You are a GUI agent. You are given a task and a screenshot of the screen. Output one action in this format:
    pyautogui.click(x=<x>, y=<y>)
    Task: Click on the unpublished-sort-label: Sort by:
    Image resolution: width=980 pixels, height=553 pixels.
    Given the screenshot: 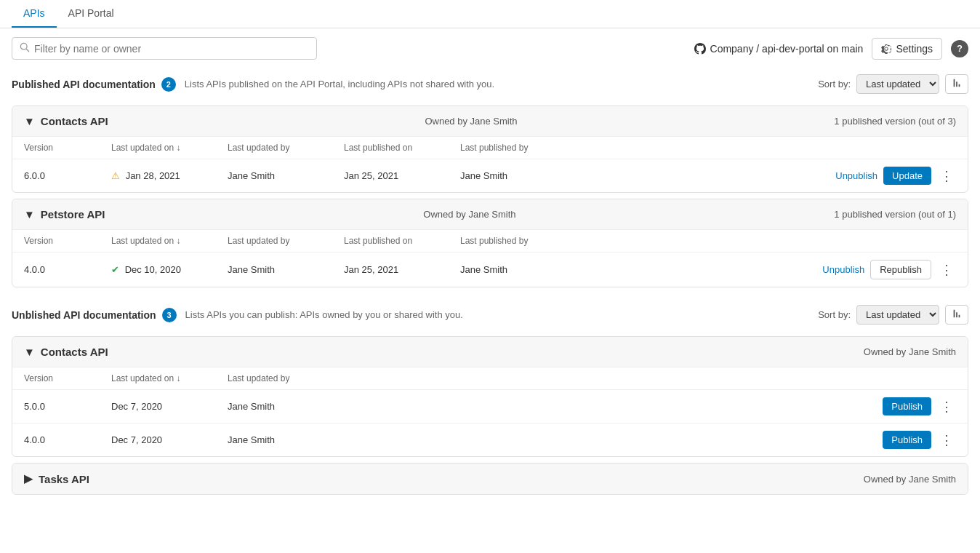 What is the action you would take?
    pyautogui.click(x=835, y=314)
    